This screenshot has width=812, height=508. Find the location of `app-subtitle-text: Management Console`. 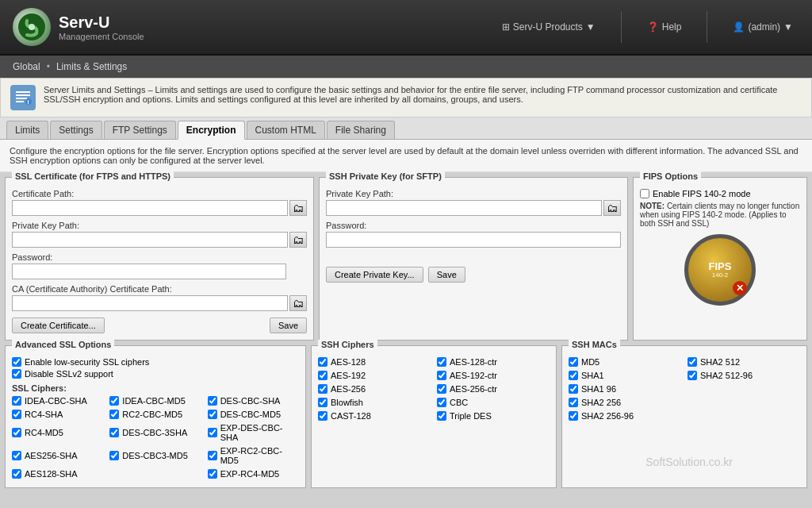

app-subtitle-text: Management Console is located at coordinates (102, 37).